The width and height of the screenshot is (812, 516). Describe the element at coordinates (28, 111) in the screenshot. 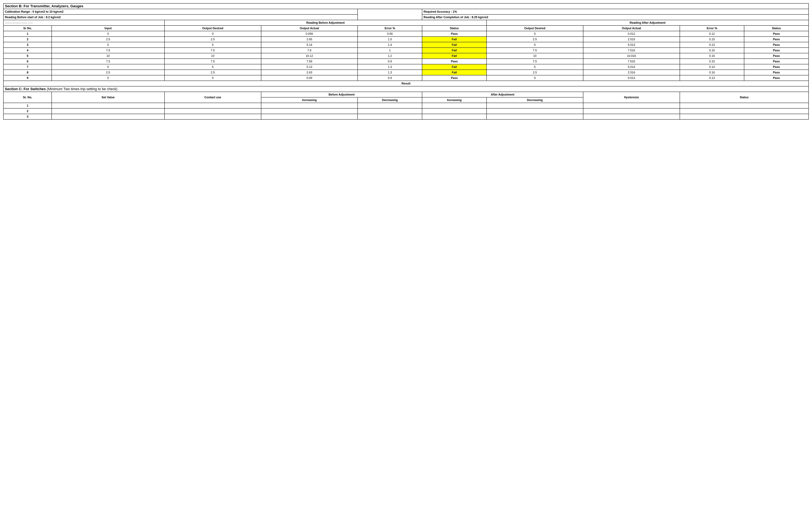

I see `cell: 2` at that location.